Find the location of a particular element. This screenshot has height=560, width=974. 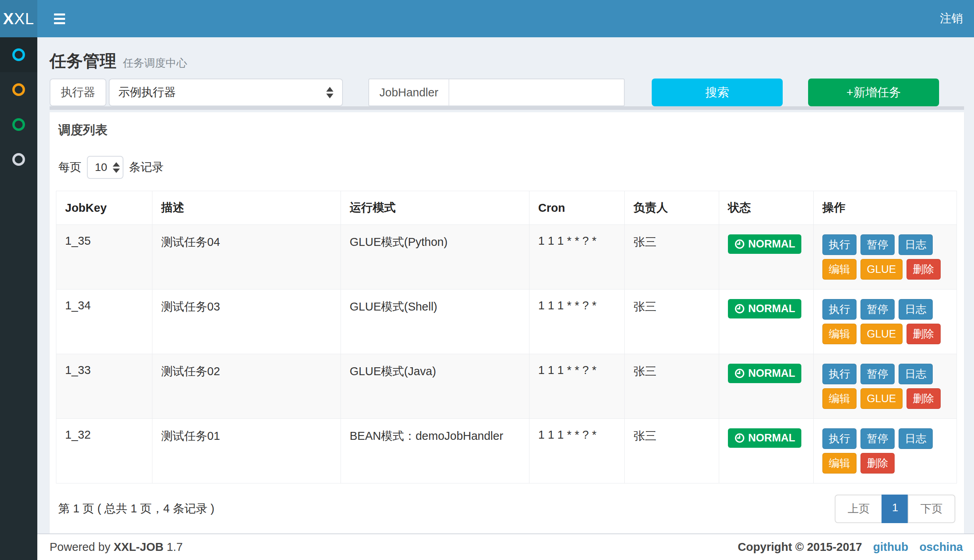

column-header: 运行模式 is located at coordinates (435, 208).